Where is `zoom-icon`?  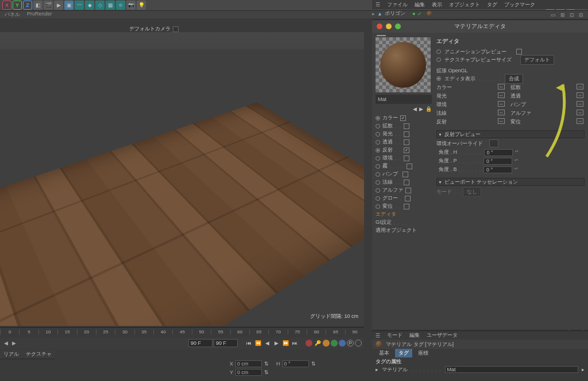 zoom-icon is located at coordinates (398, 26).